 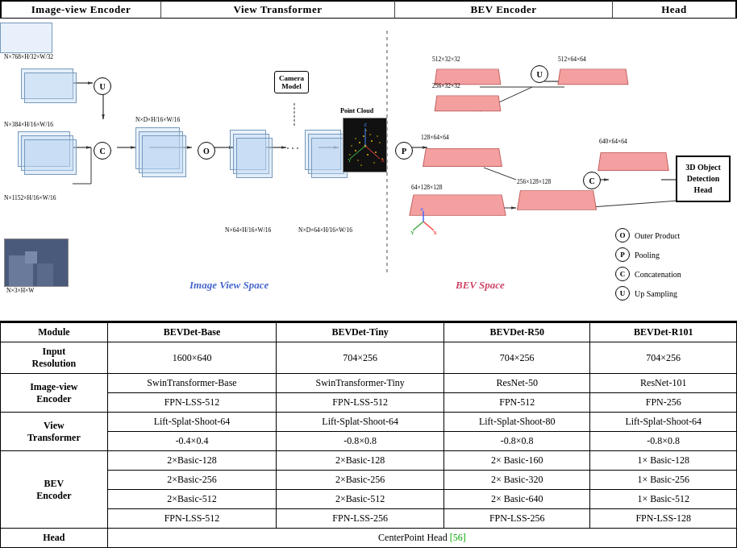 What do you see at coordinates (29, 124) in the screenshot?
I see `label-n384: N×384×H/16×W/16` at bounding box center [29, 124].